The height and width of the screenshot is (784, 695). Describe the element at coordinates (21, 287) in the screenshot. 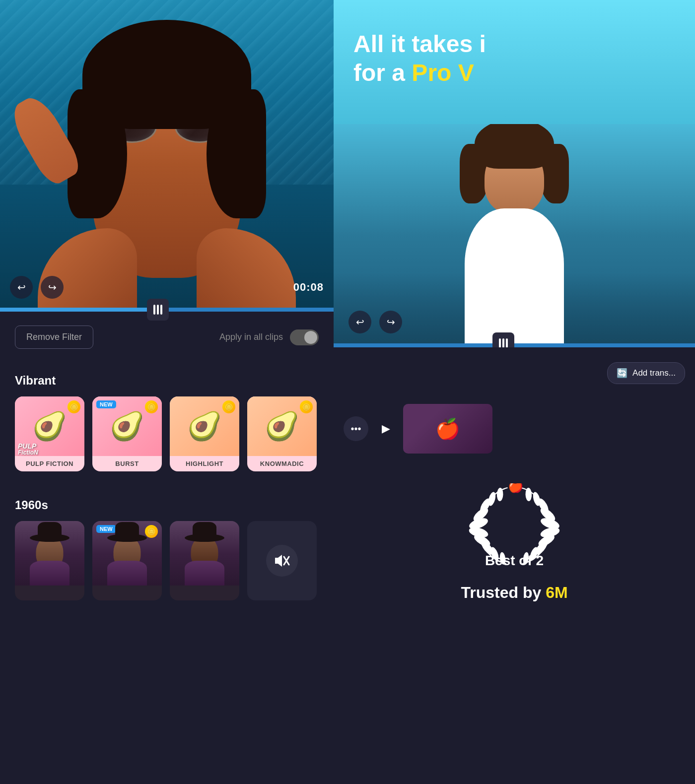

I see `undo-button: ↩` at that location.